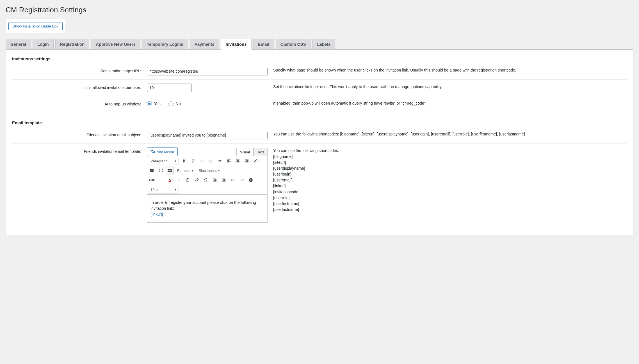 The height and width of the screenshot is (364, 639). What do you see at coordinates (220, 161) in the screenshot?
I see `quote-button` at bounding box center [220, 161].